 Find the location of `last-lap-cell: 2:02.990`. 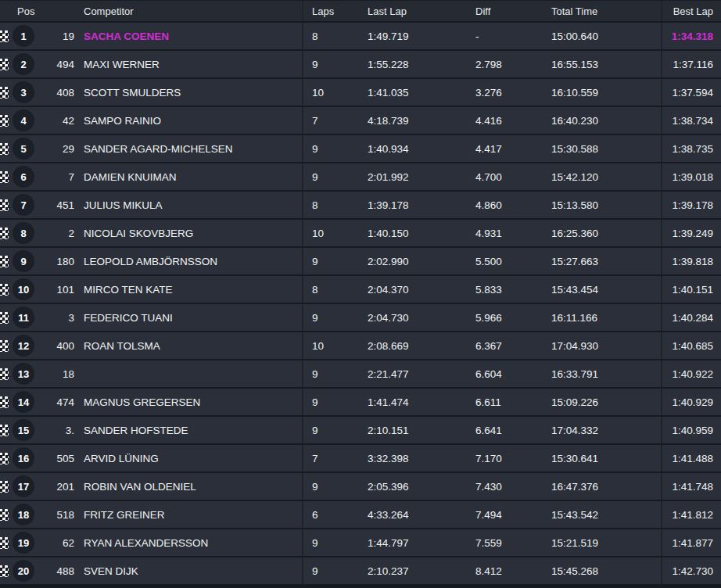

last-lap-cell: 2:02.990 is located at coordinates (421, 261).